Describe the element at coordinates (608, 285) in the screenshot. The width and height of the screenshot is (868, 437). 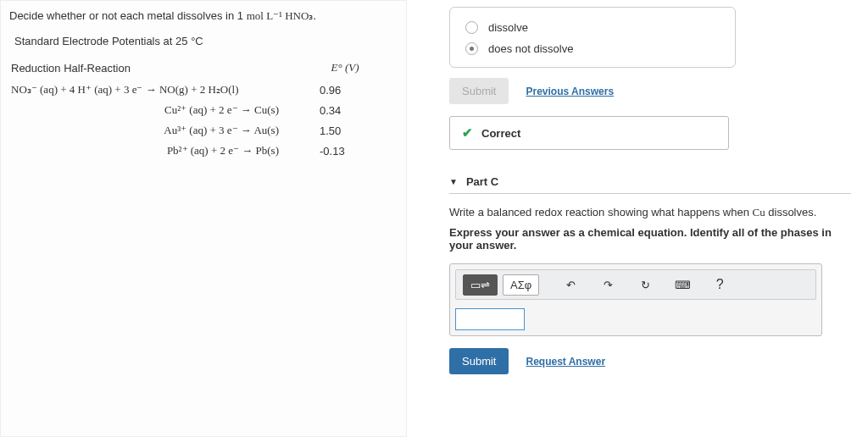
I see `redo-button: ↷` at that location.